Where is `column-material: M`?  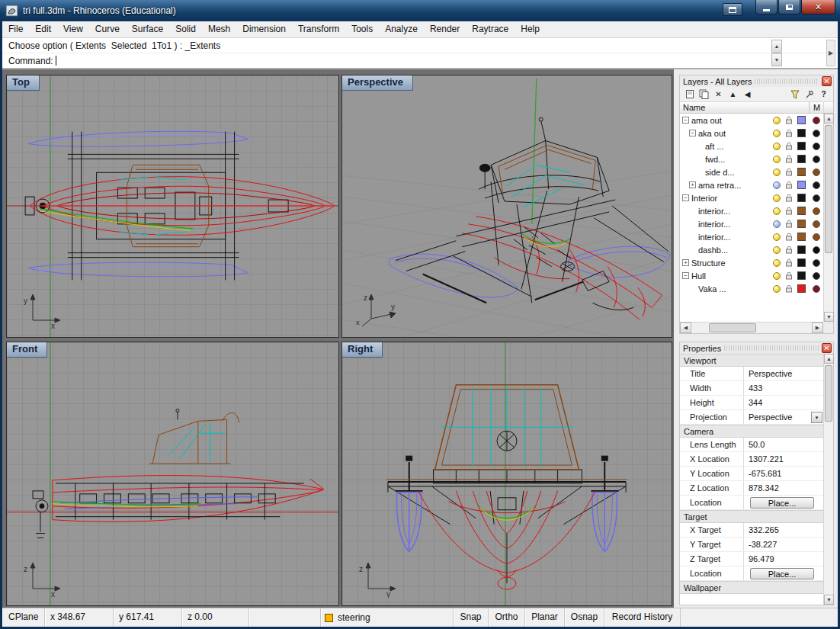
column-material: M is located at coordinates (816, 108).